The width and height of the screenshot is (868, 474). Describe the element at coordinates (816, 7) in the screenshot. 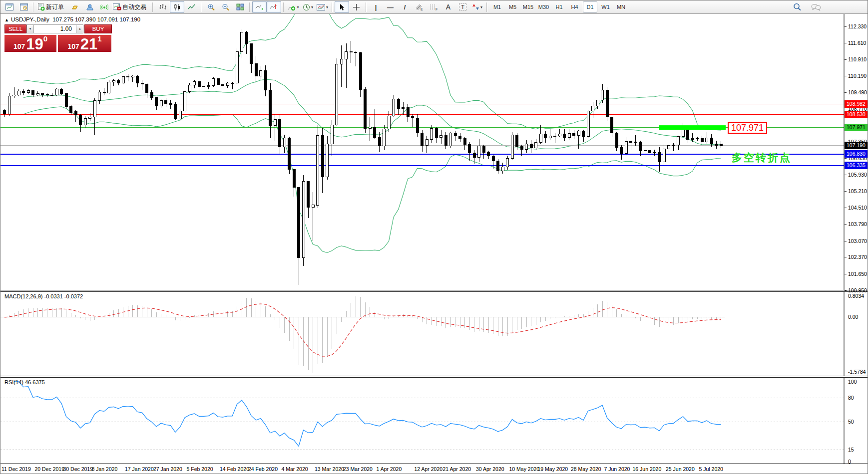

I see `chat-button` at that location.